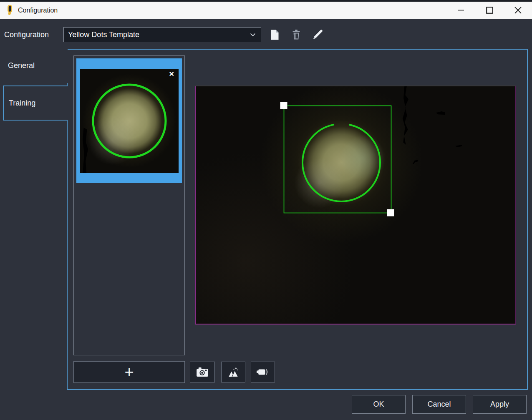 The width and height of the screenshot is (532, 420). What do you see at coordinates (318, 35) in the screenshot?
I see `pencil-icon` at bounding box center [318, 35].